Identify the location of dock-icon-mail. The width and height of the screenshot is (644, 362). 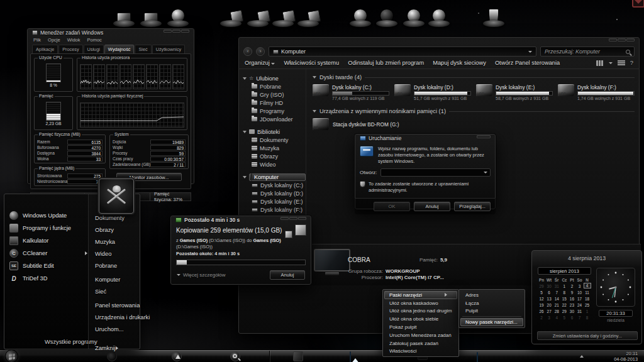
(635, 14).